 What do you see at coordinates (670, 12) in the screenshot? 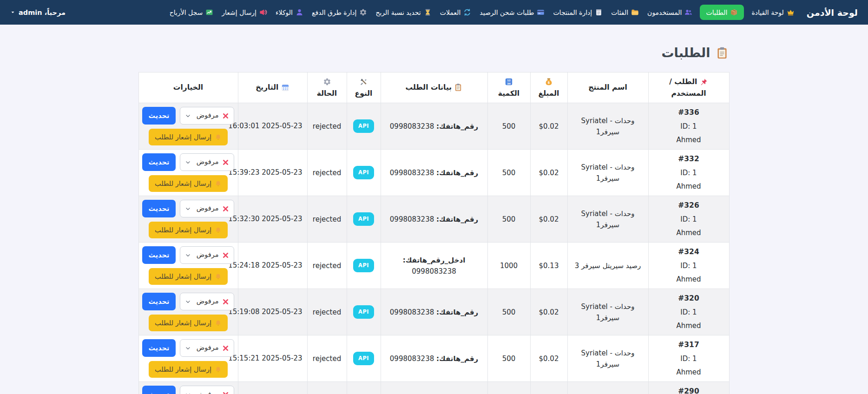
I see `nav-item: المستخدمون` at bounding box center [670, 12].